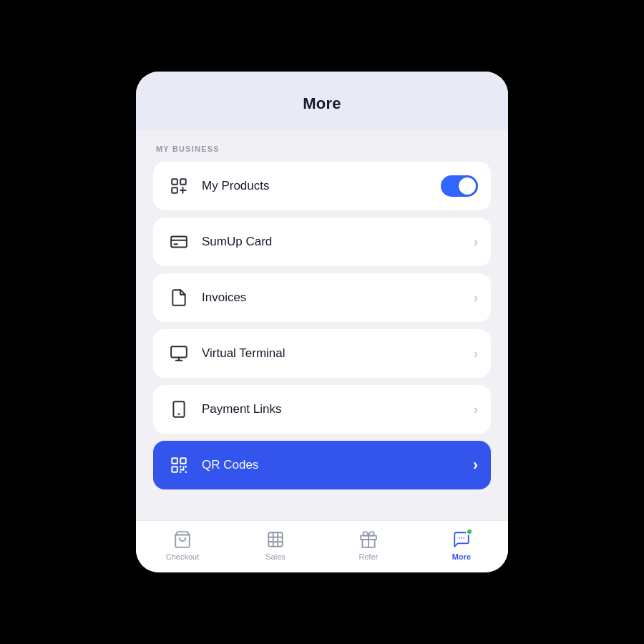 Image resolution: width=644 pixels, height=644 pixels. I want to click on nav-item-more: More, so click(462, 545).